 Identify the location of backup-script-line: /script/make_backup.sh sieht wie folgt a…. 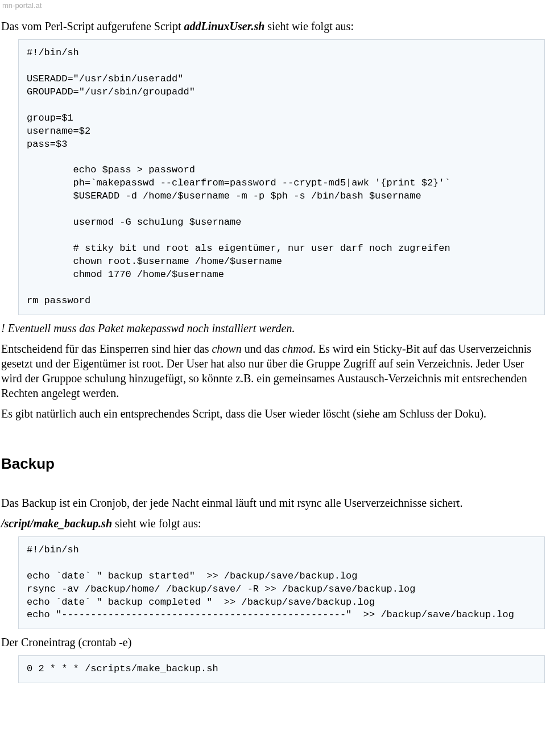
(273, 523).